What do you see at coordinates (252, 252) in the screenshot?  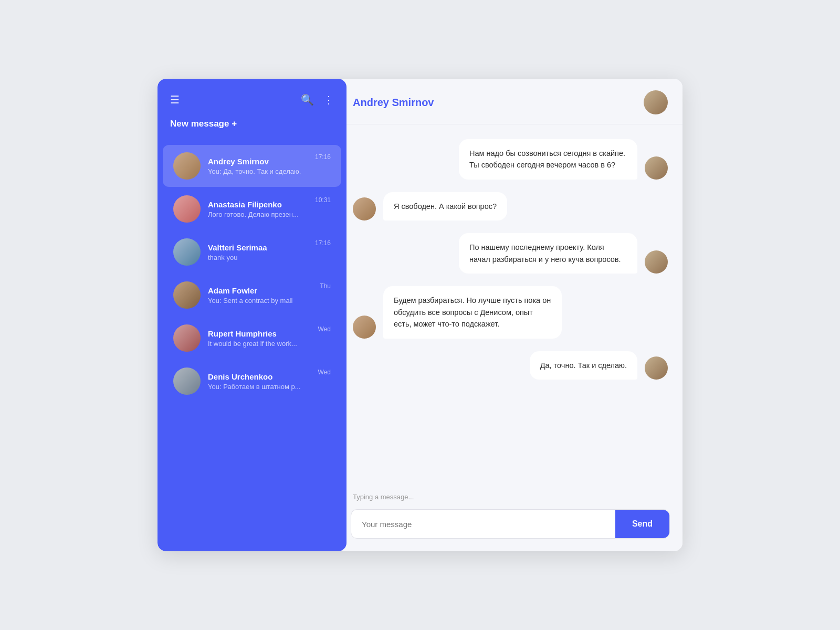 I see `contact-item: Valtteri Serimaa thank you 17:16` at bounding box center [252, 252].